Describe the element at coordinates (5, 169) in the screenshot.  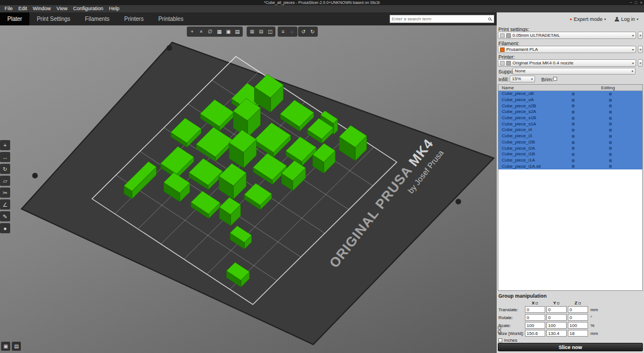
I see `rotate-icon: ↻` at that location.